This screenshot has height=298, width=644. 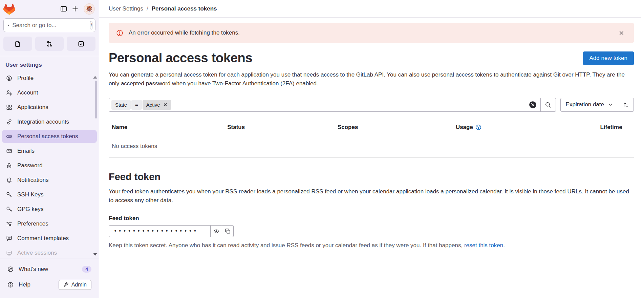 What do you see at coordinates (371, 196) in the screenshot?
I see `feed-token-description: Your feed token authenticates you when y…` at bounding box center [371, 196].